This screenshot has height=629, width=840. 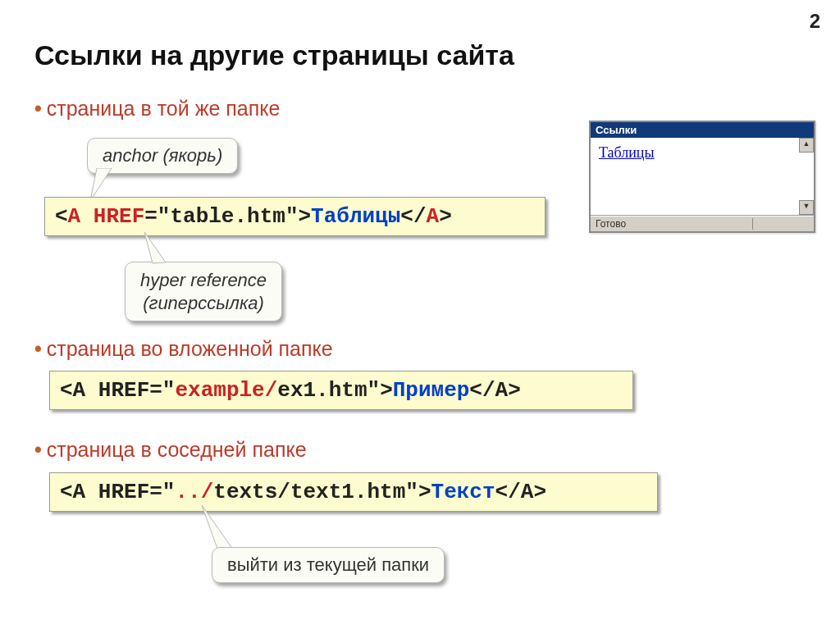 What do you see at coordinates (781, 224) in the screenshot?
I see `status-spacer` at bounding box center [781, 224].